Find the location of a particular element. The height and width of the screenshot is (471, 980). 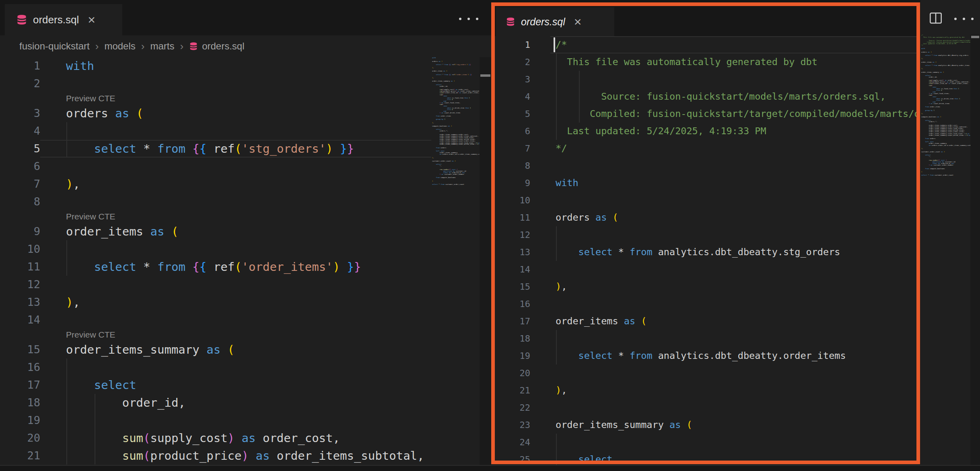

code-line: /* is located at coordinates (561, 45).